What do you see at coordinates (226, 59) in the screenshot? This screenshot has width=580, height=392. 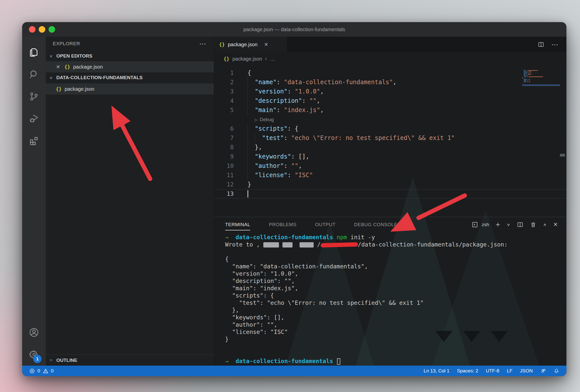 I see `json-file-icon: {}` at bounding box center [226, 59].